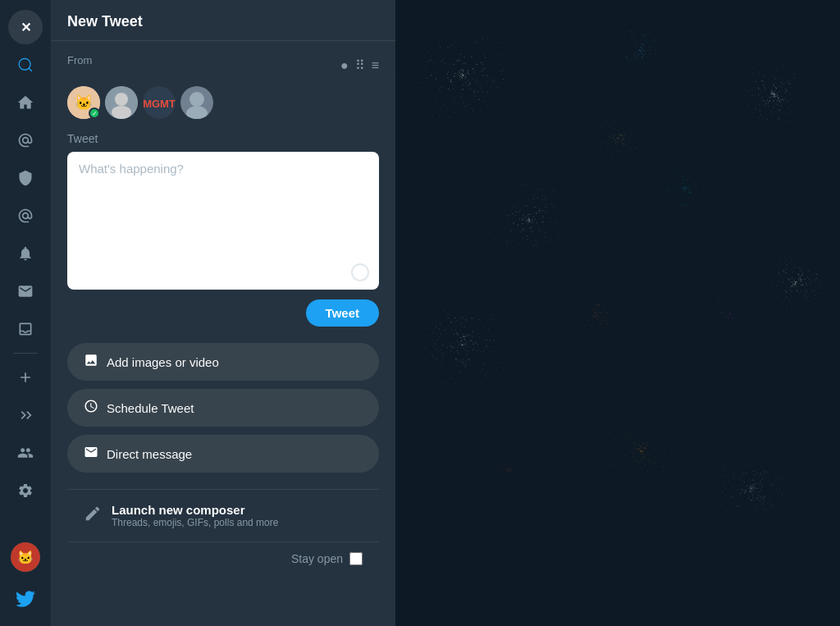 The height and width of the screenshot is (626, 840). What do you see at coordinates (149, 455) in the screenshot?
I see `direct-message-label: Direct message` at bounding box center [149, 455].